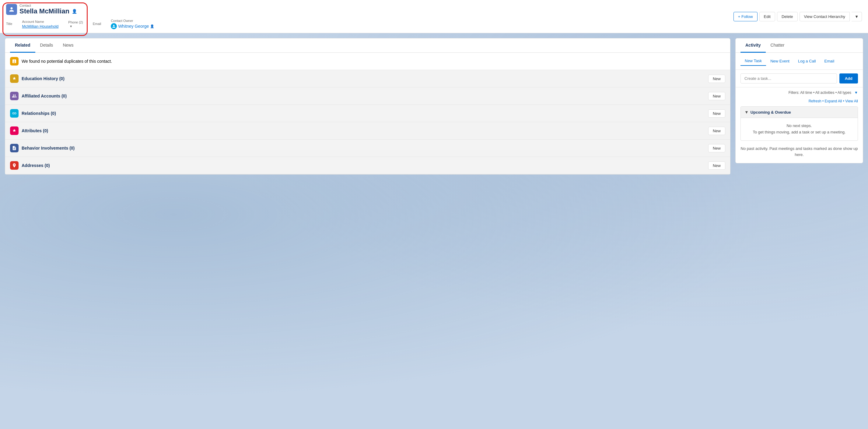  What do you see at coordinates (9, 24) in the screenshot?
I see `title-label: Title` at bounding box center [9, 24].